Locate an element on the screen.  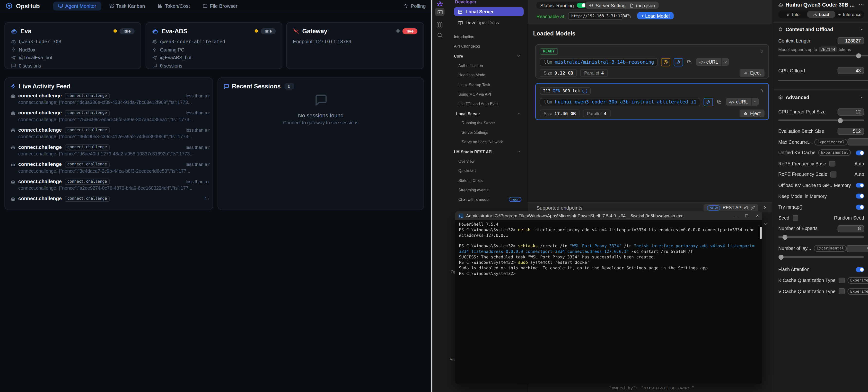
docs-nav-item: Overview is located at coordinates (489, 161).